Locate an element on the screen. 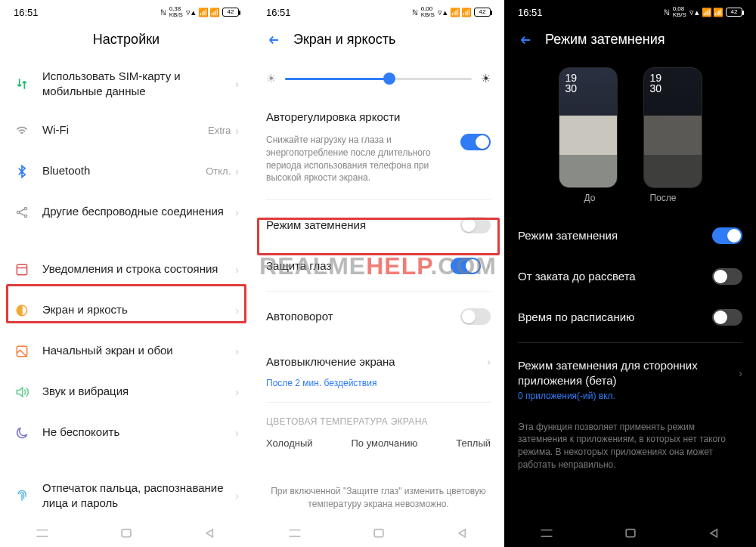  footer-note: При включенной "Защите глаз" изменить цв… is located at coordinates (378, 501).